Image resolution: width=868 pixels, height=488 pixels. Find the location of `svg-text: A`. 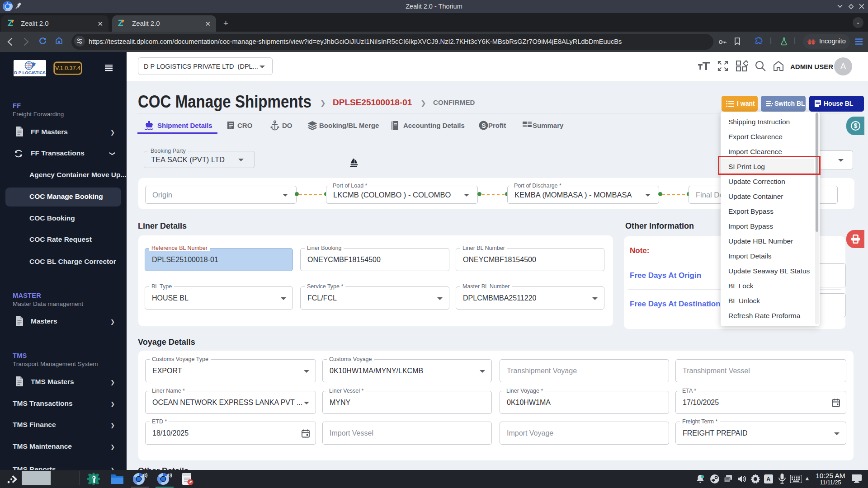

svg-text: A is located at coordinates (769, 479).